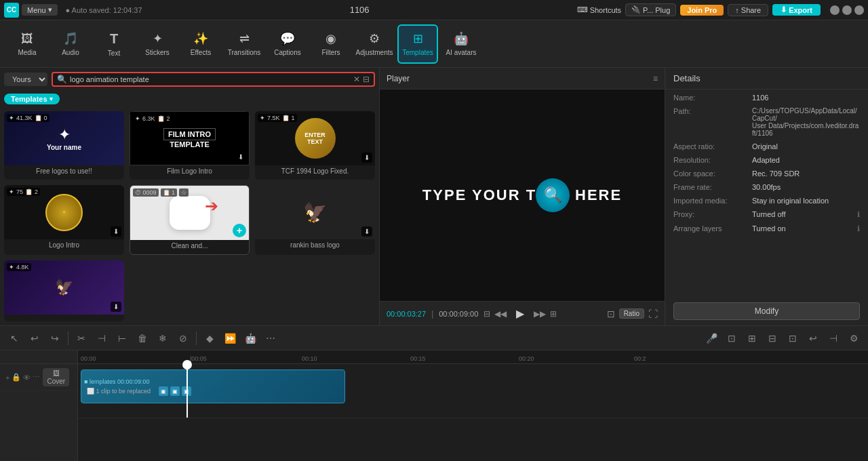 This screenshot has height=461, width=868. What do you see at coordinates (520, 314) in the screenshot?
I see `play-button: ▶` at bounding box center [520, 314].